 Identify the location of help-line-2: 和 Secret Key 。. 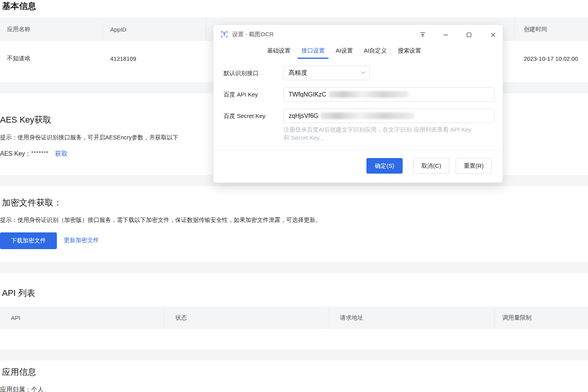
(390, 138).